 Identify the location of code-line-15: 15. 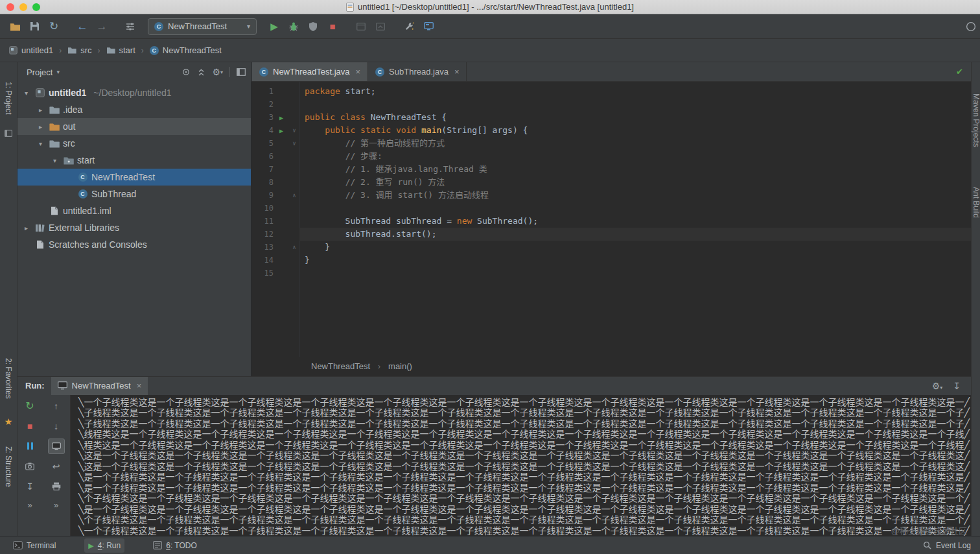
(611, 273).